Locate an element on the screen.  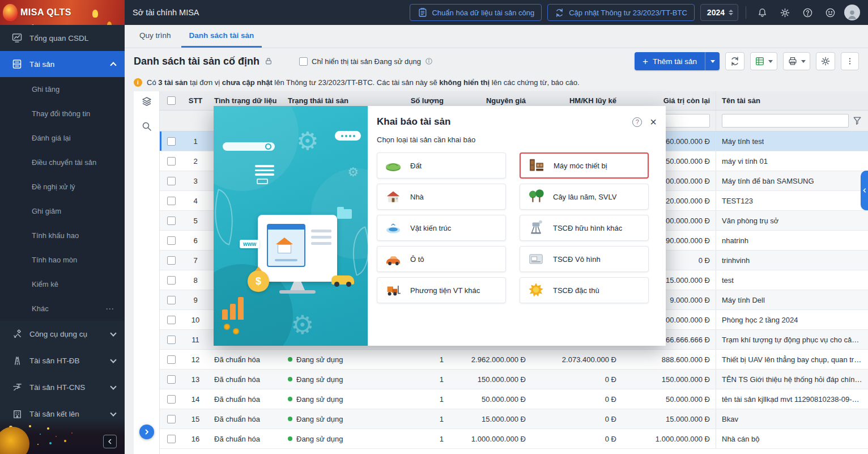
cell-text: 9.000.000 Đ is located at coordinates (690, 300).